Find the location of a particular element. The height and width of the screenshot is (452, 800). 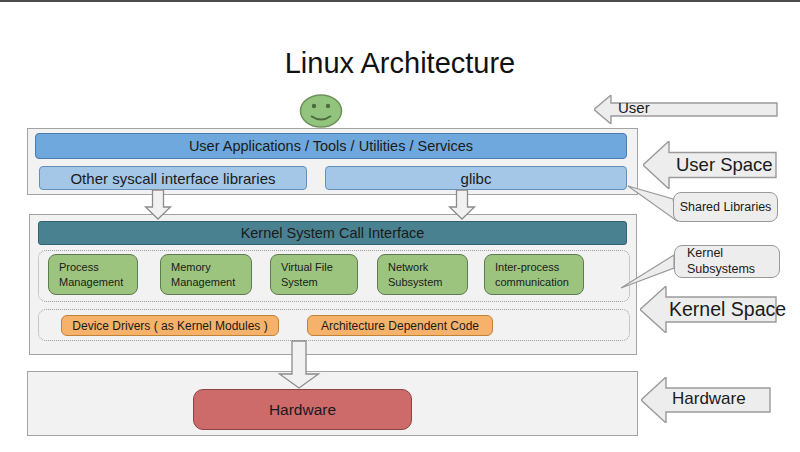

hardware-box: Hardware is located at coordinates (302, 410).